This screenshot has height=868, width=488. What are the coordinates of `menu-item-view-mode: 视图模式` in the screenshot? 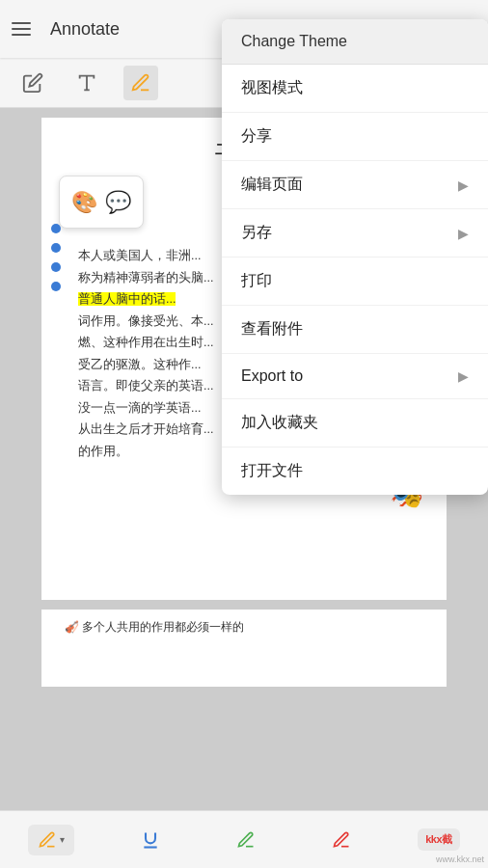 It's located at (355, 89).